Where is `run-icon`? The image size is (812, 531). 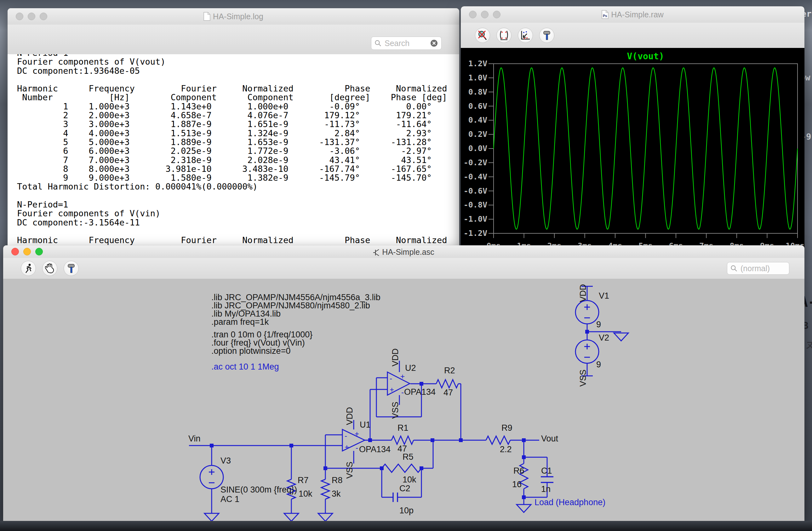
run-icon is located at coordinates (28, 268).